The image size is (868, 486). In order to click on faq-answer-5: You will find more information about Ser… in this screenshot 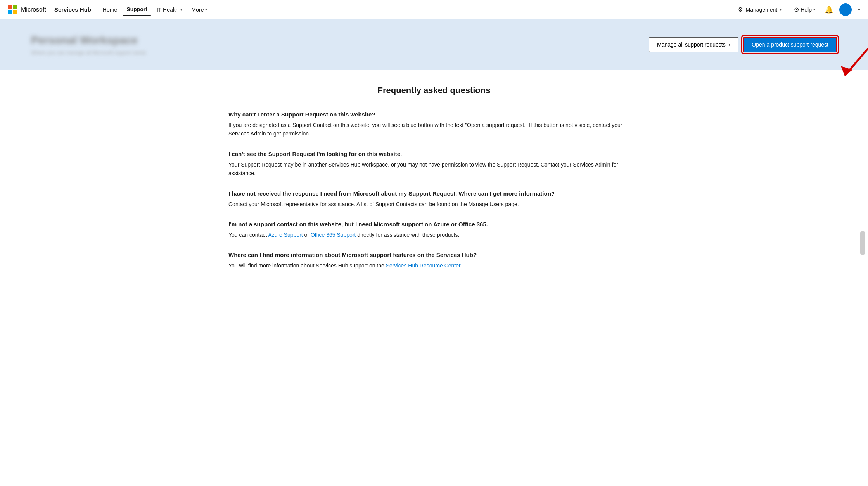, I will do `click(434, 266)`.